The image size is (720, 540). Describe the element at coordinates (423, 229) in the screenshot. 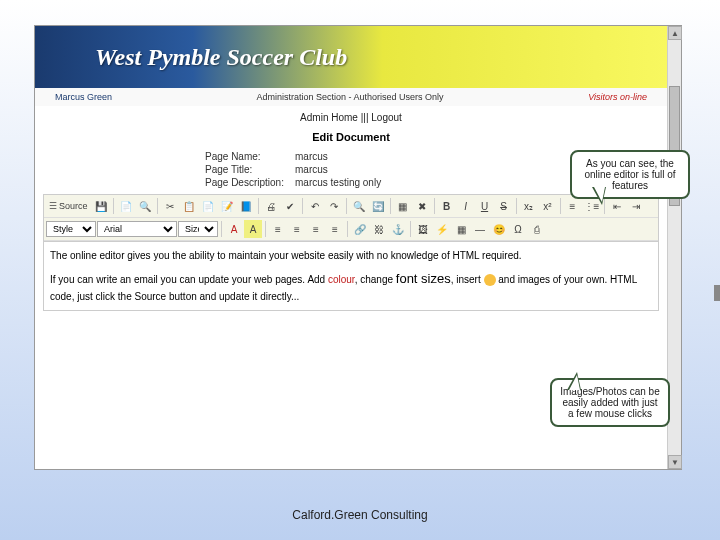

I see `image-icon: 🖼` at that location.